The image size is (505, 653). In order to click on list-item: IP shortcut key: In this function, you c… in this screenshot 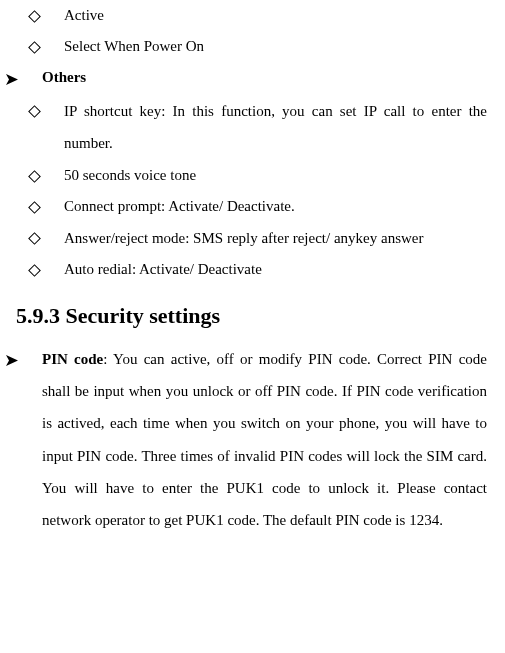, I will do `click(258, 128)`.